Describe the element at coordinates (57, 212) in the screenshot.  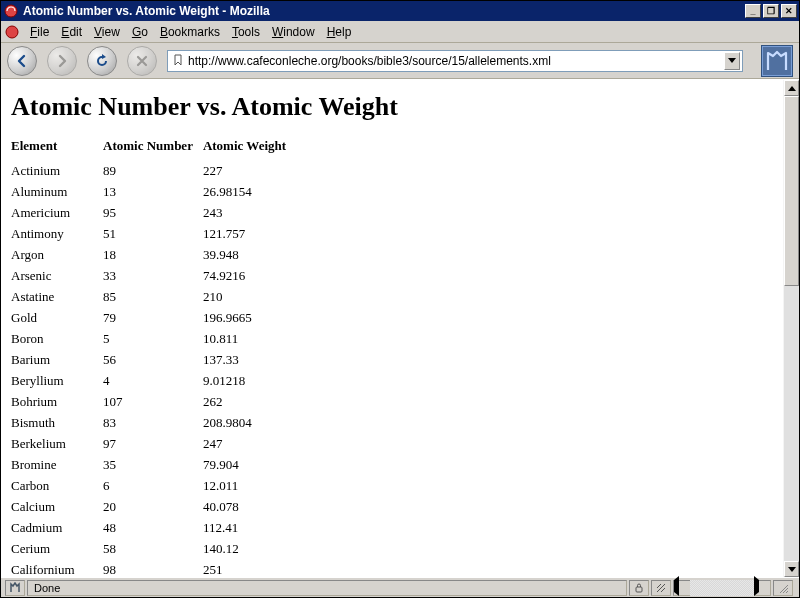
I see `cell: Americium` at that location.